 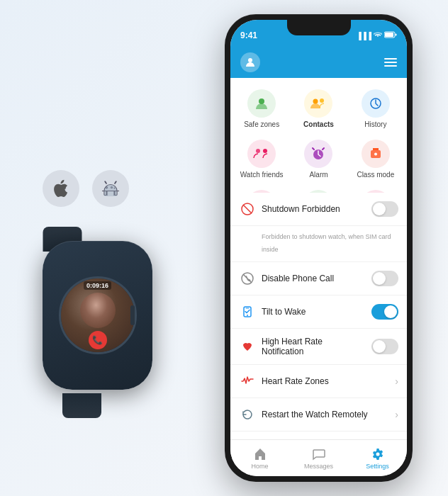 I want to click on grid-item-history: History, so click(x=376, y=109).